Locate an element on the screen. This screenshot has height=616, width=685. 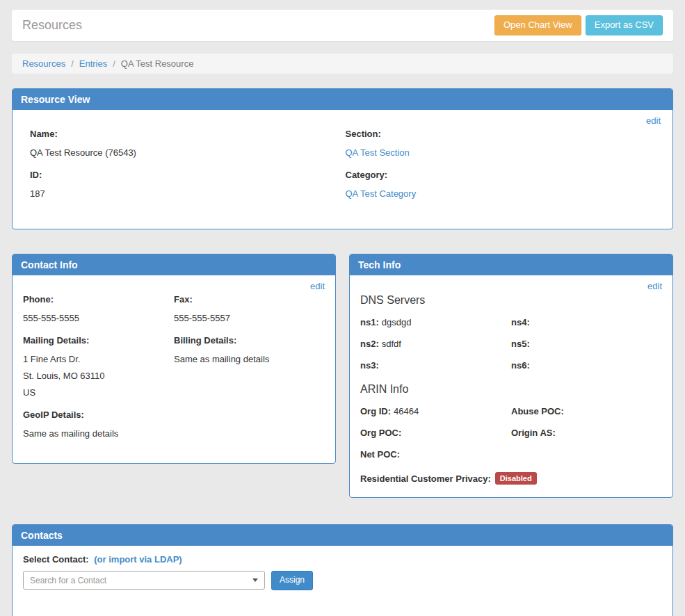
org-poc-field: Org POC: is located at coordinates (435, 432).